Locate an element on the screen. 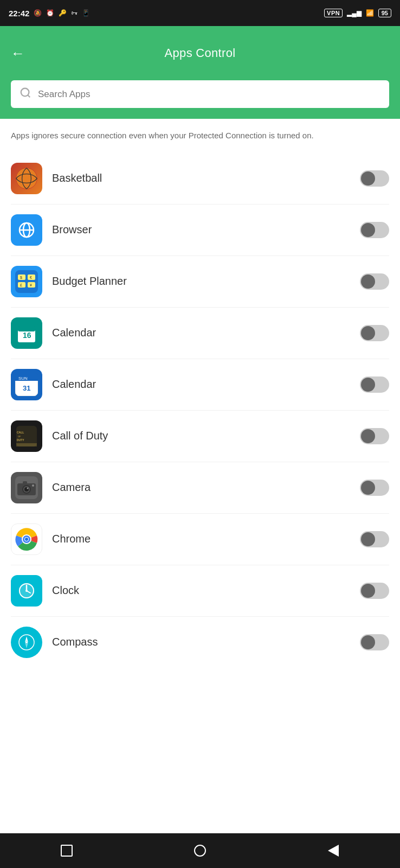 This screenshot has height=868, width=400. square-icon is located at coordinates (67, 851).